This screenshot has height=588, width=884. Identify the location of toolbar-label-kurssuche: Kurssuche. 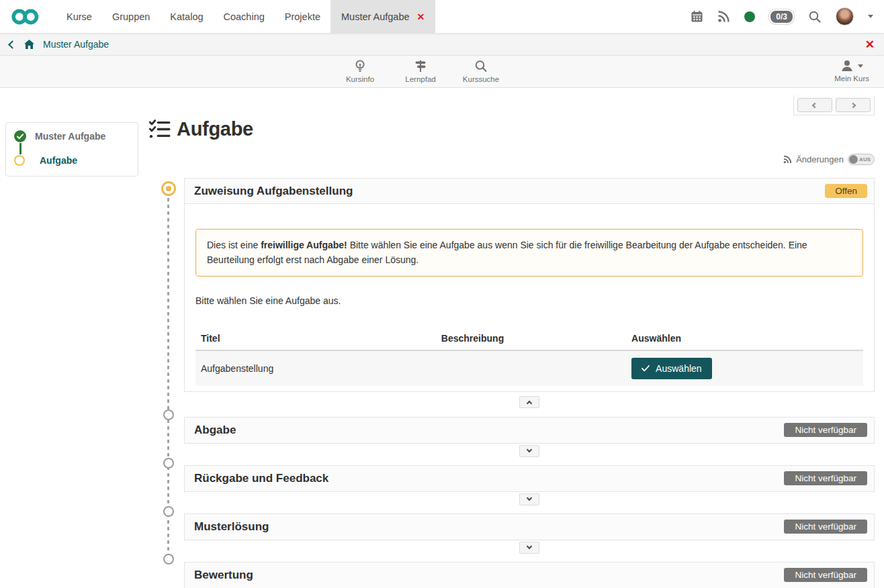
(481, 79).